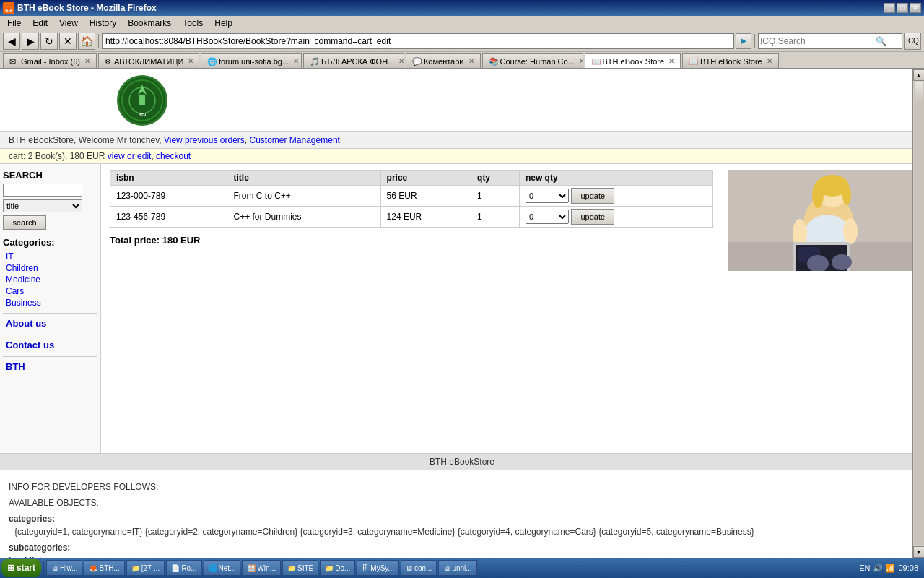 Image resolution: width=924 pixels, height=578 pixels. Describe the element at coordinates (266, 568) in the screenshot. I see `taskbar-label-5: Win...` at that location.